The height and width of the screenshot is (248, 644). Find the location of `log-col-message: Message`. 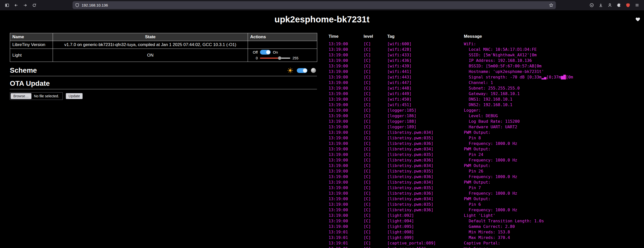

log-col-message: Message is located at coordinates (554, 37).